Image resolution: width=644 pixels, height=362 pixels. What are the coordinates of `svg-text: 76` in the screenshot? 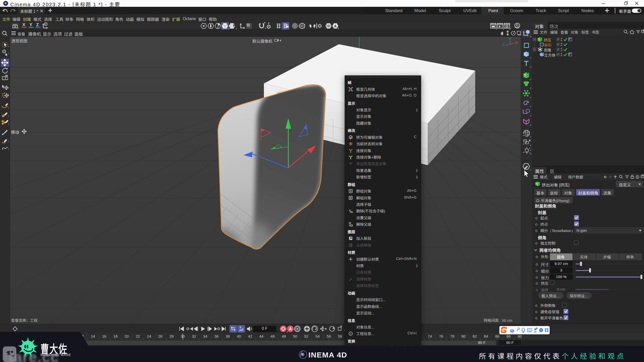 It's located at (441, 336).